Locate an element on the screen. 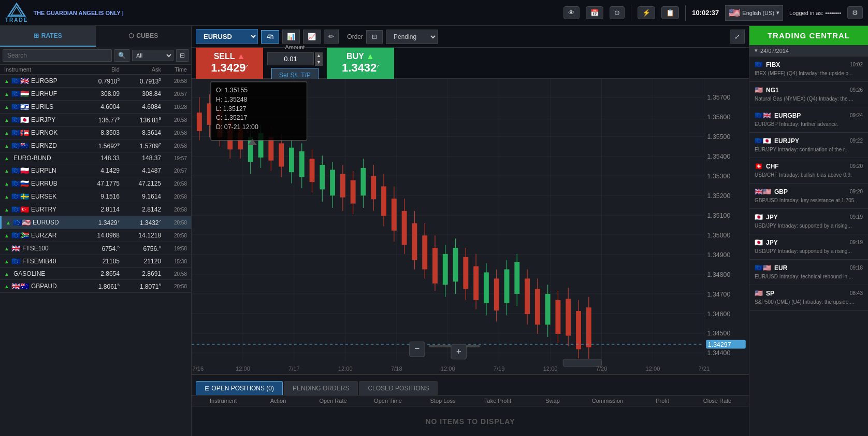  flag-icons: 🇪🇺🇬🇧 is located at coordinates (20, 81).